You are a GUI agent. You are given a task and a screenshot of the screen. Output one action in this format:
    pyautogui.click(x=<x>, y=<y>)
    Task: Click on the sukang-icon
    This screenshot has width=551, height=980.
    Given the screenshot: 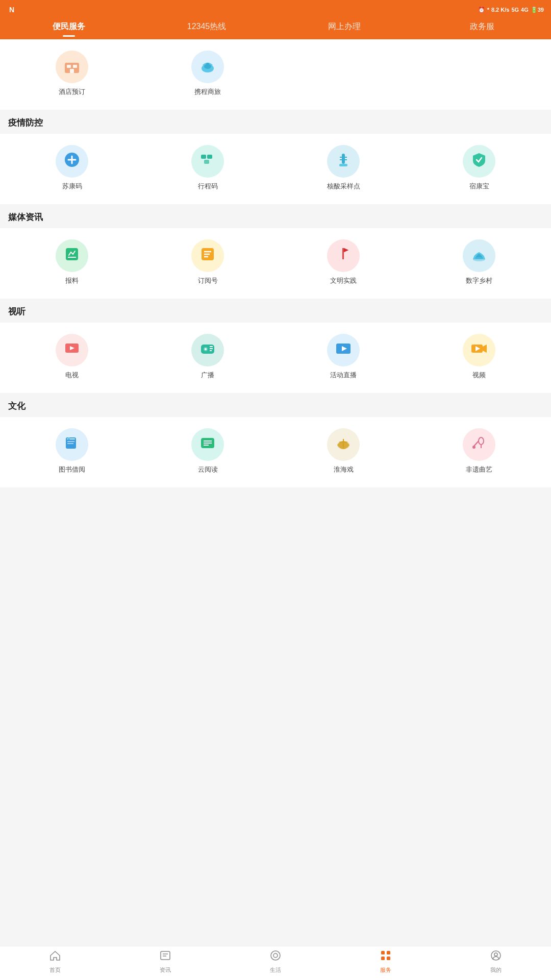 What is the action you would take?
    pyautogui.click(x=72, y=161)
    